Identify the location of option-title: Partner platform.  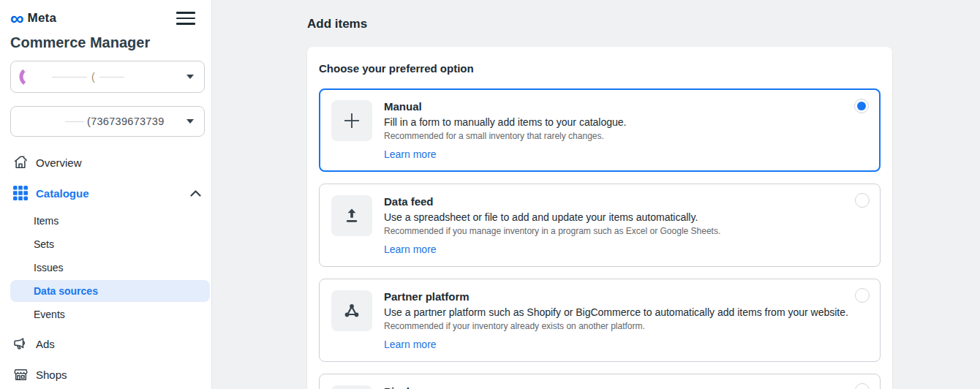
(616, 297).